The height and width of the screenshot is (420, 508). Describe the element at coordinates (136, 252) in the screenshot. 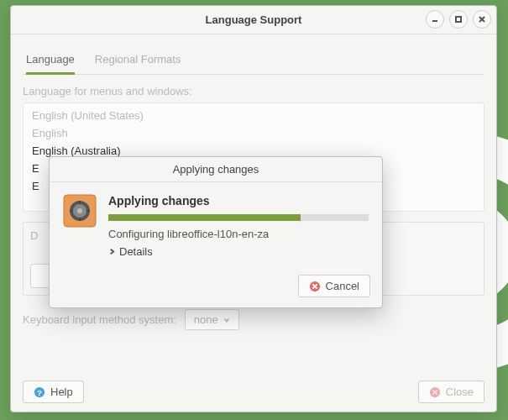

I see `details-label: Details` at that location.